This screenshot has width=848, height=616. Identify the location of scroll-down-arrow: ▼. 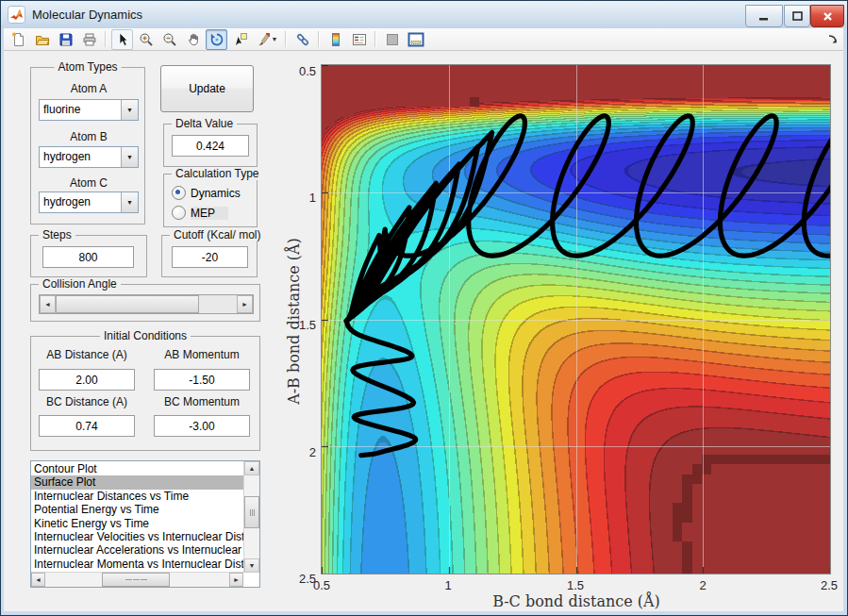
(252, 566).